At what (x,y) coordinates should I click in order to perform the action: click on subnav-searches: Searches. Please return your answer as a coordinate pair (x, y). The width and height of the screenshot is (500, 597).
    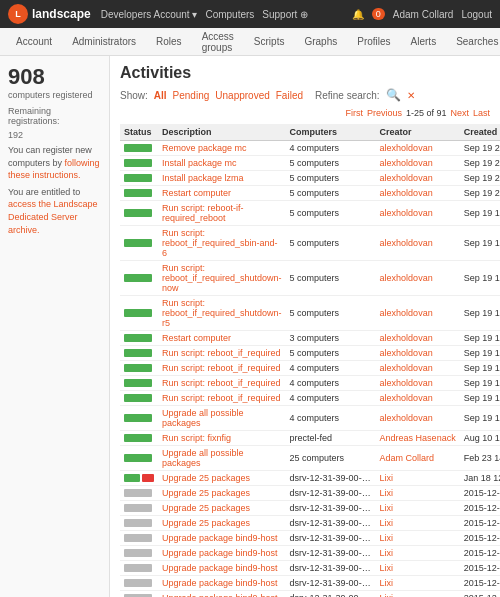
    Looking at the image, I should click on (476, 42).